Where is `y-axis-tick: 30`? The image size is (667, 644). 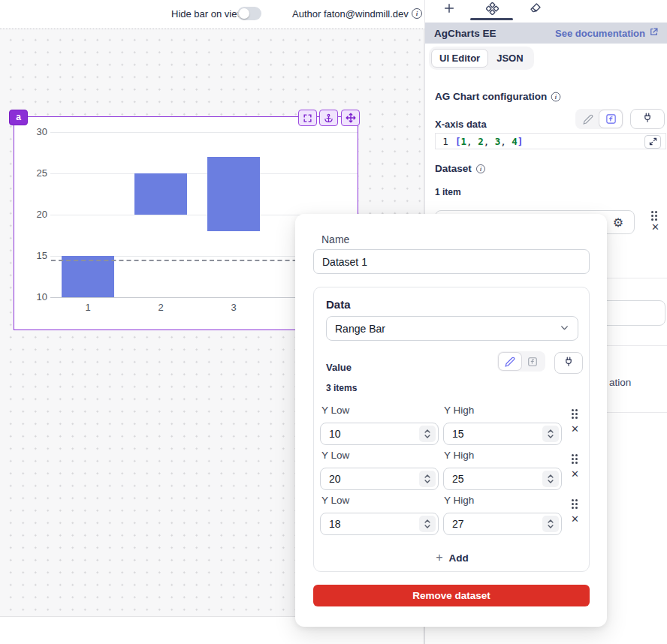 y-axis-tick: 30 is located at coordinates (32, 132).